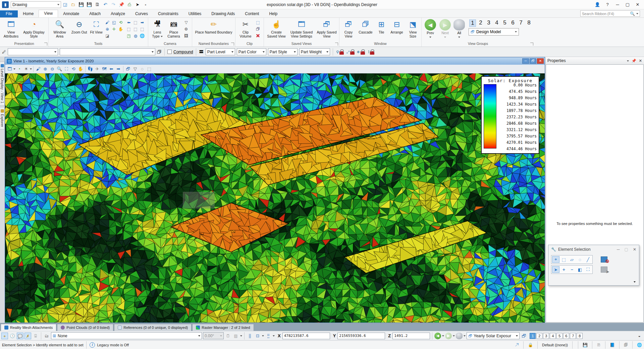  I want to click on save-icon: 💾, so click(81, 5).